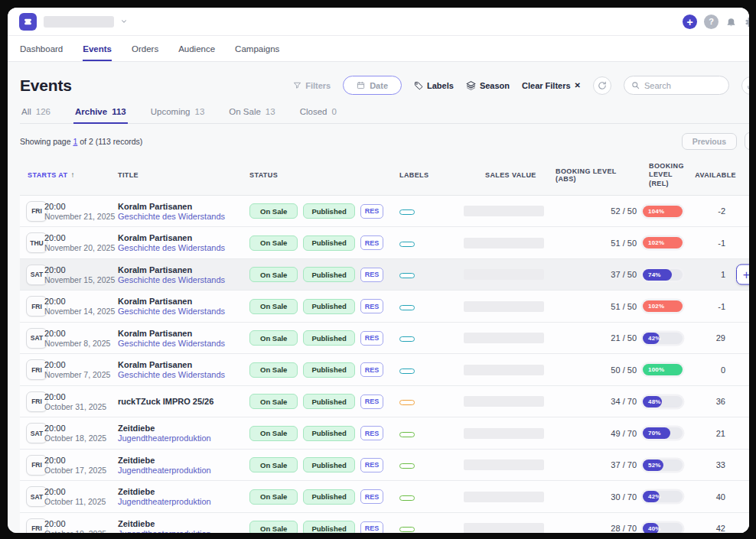  I want to click on previous-page-button: Previous, so click(709, 141).